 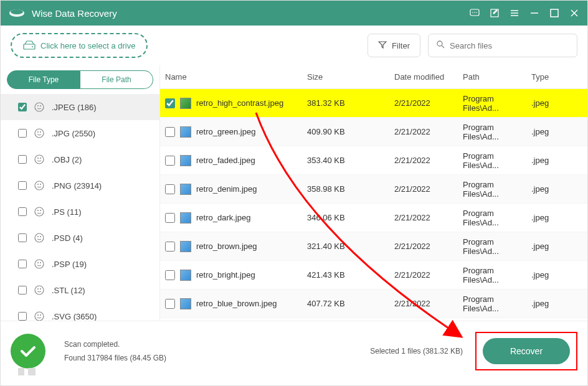 I want to click on recover-button: Recover, so click(x=526, y=351).